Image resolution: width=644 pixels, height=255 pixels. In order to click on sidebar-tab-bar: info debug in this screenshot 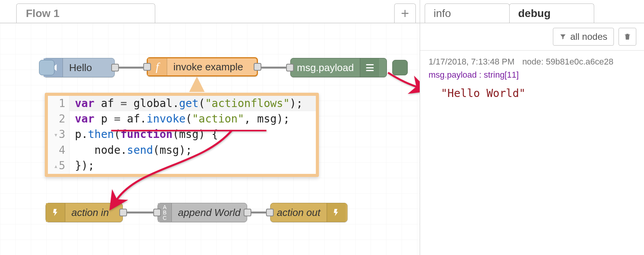, I will do `click(532, 12)`.